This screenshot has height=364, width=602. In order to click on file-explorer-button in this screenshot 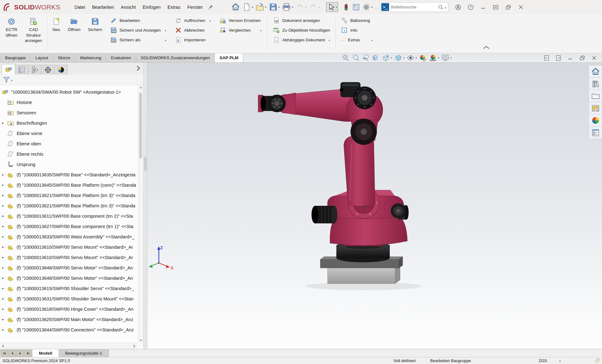, I will do `click(595, 96)`.